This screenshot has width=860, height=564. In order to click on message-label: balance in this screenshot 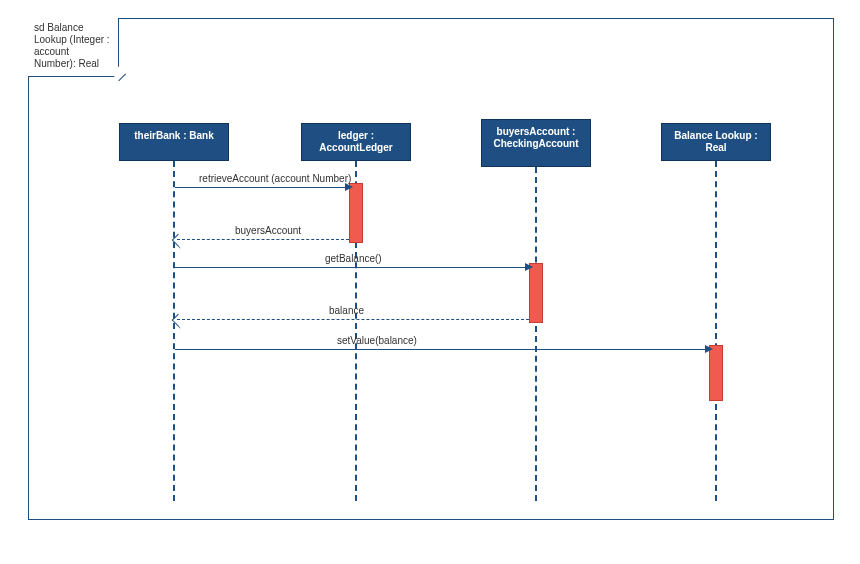, I will do `click(346, 310)`.